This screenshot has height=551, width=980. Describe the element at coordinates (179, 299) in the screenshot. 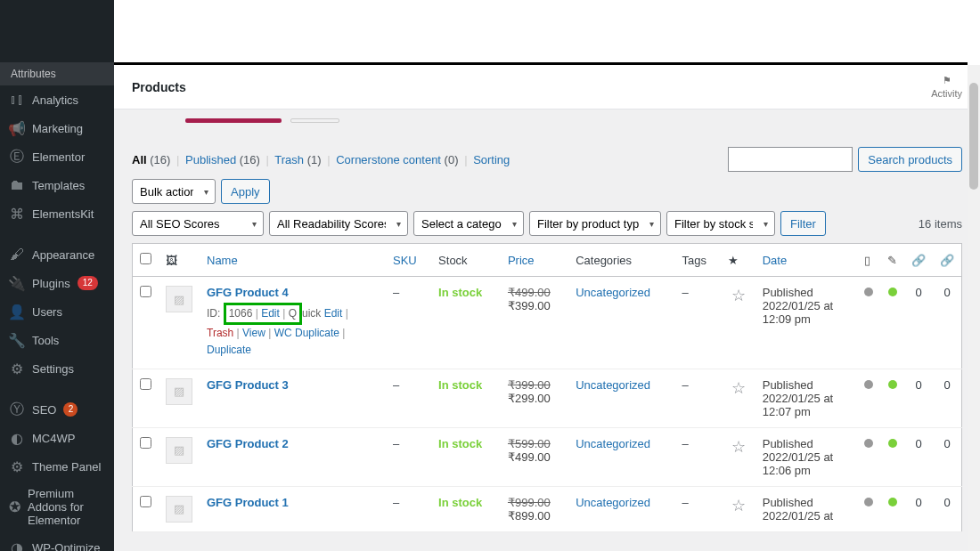

I see `placeholder-icon: ▨` at that location.